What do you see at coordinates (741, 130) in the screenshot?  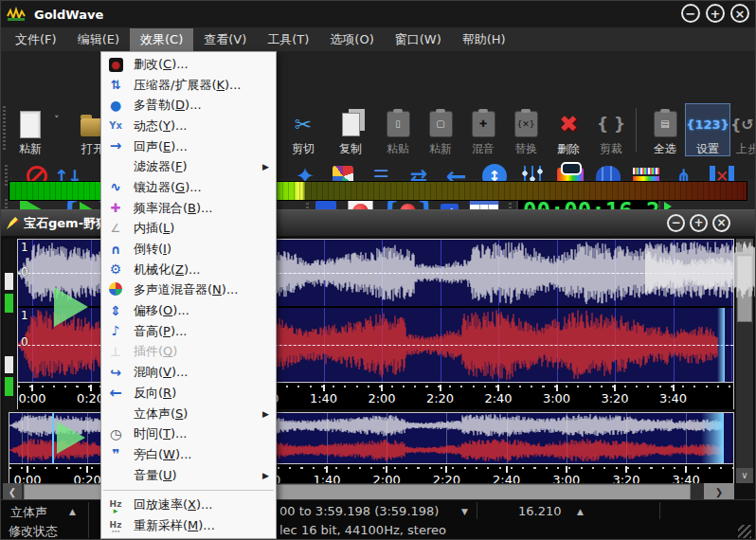 I see `undo-step-button: {↺}上步` at bounding box center [741, 130].